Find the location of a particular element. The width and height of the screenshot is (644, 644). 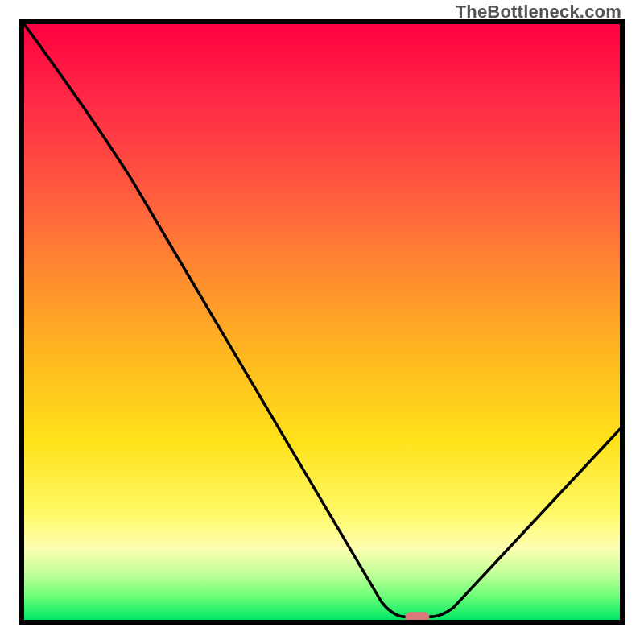

optimum-marker is located at coordinates (417, 616).